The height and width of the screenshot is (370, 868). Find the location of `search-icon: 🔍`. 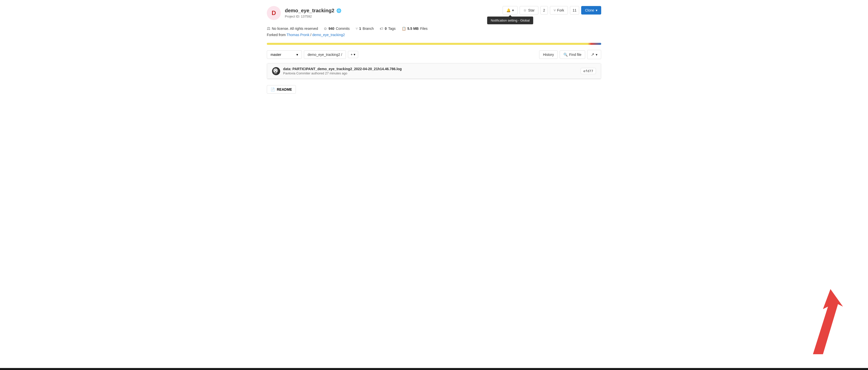

search-icon: 🔍 is located at coordinates (565, 55).